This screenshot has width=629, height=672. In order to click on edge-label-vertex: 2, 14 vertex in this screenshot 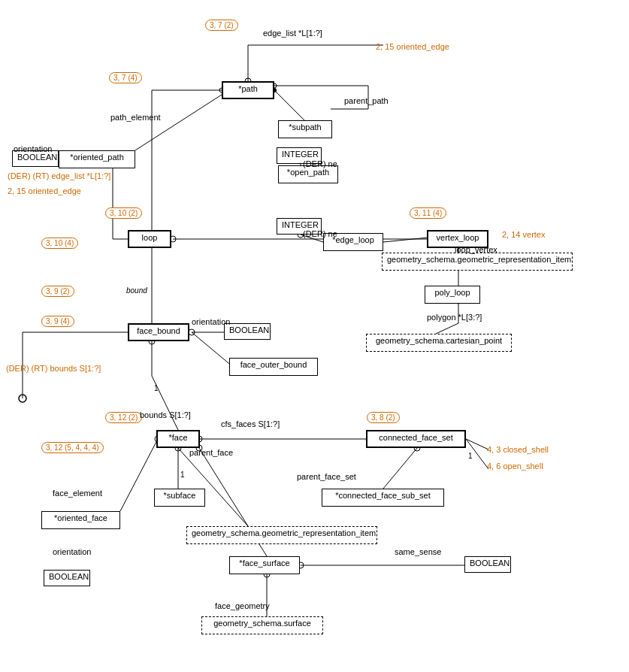, I will do `click(523, 235)`.